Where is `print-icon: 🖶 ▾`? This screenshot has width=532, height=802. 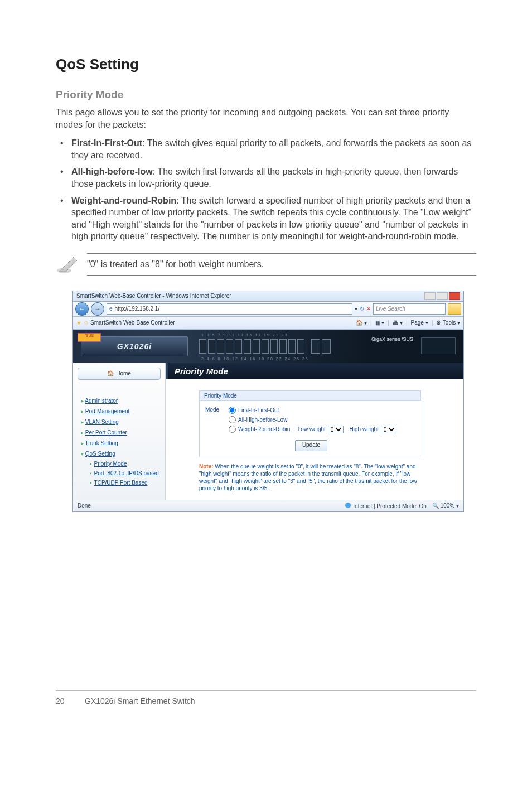
print-icon: 🖶 ▾ is located at coordinates (398, 322).